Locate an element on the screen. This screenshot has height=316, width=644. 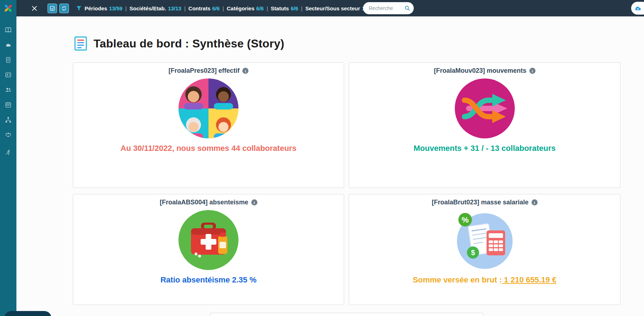
filter-label: Statuts is located at coordinates (280, 9).